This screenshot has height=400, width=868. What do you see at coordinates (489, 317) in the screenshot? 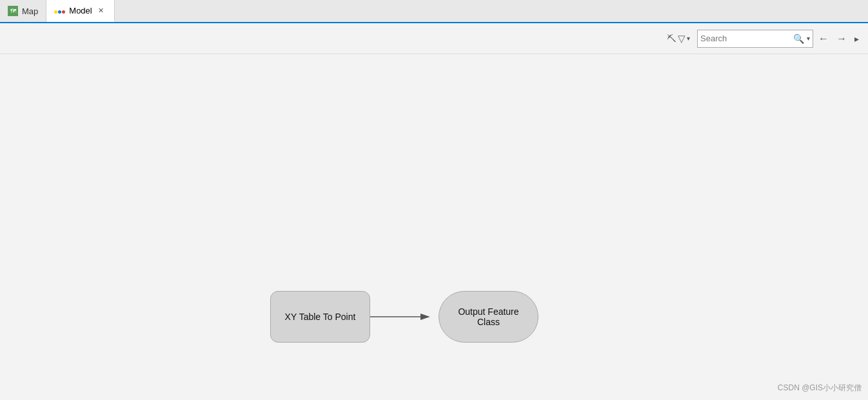
I see `output-node-label: Output Feature Class` at bounding box center [489, 317].